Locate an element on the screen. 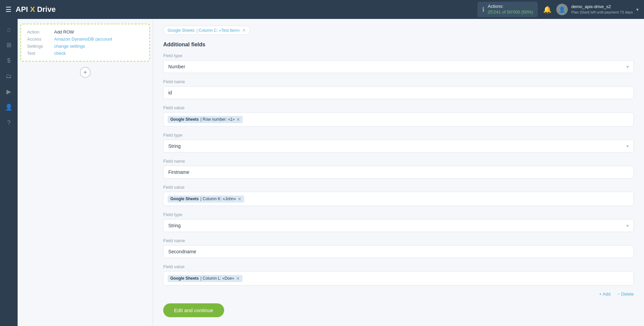  field-name-group-1: Field name is located at coordinates (399, 89).